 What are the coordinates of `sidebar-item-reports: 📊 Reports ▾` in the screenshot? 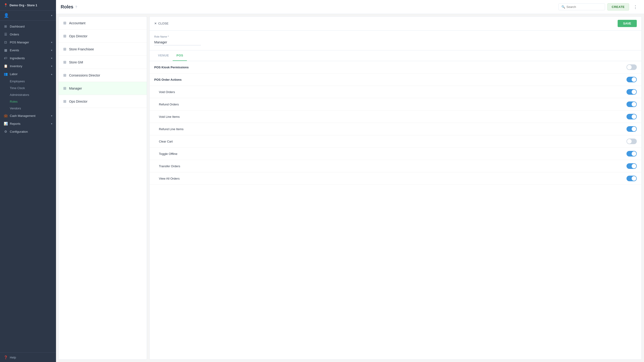 It's located at (28, 124).